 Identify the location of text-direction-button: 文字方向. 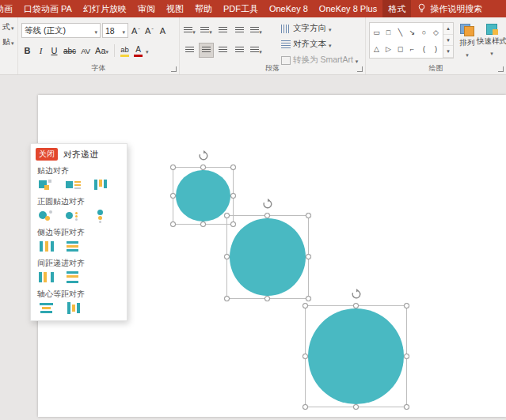
(306, 28).